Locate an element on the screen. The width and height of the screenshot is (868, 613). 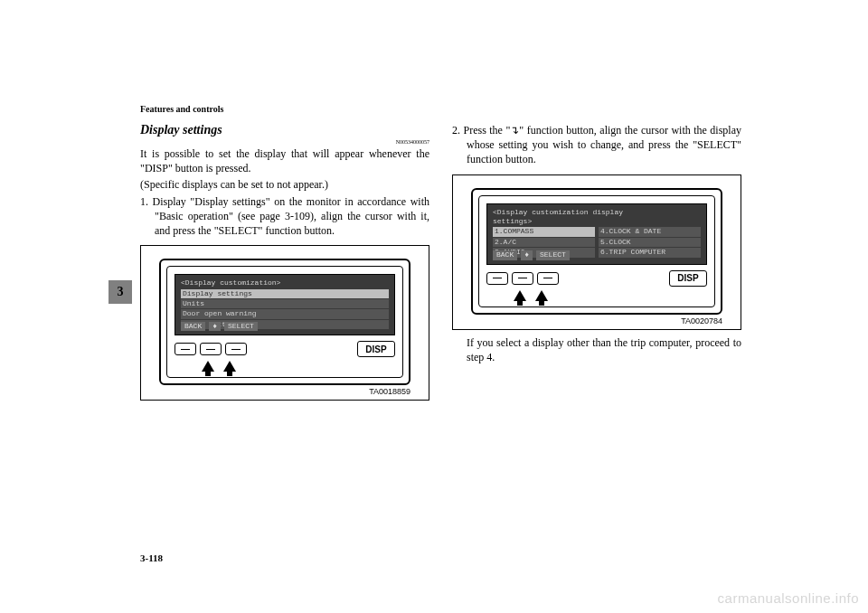
figure-id: TA0018859 is located at coordinates (285, 391).